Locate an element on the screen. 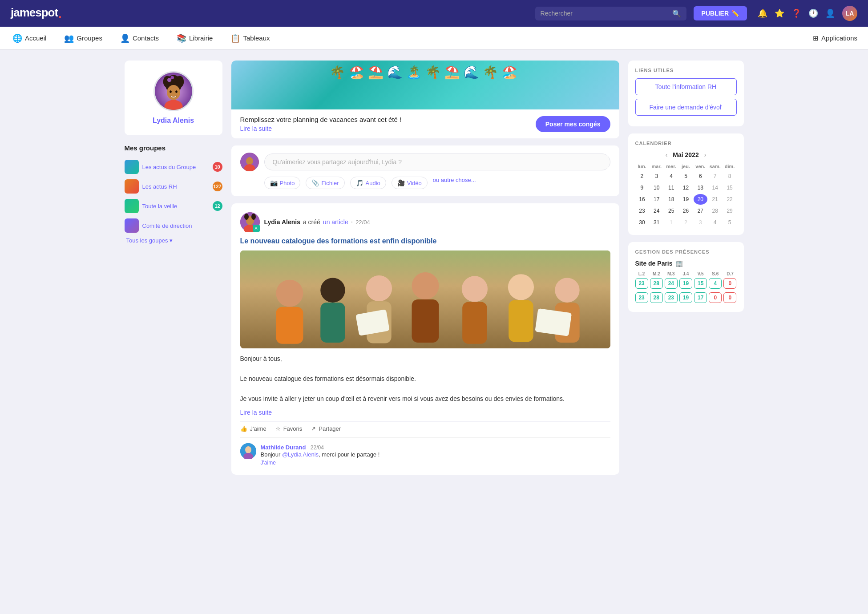 Image resolution: width=868 pixels, height=614 pixels. pres-cell: 4 is located at coordinates (715, 283).